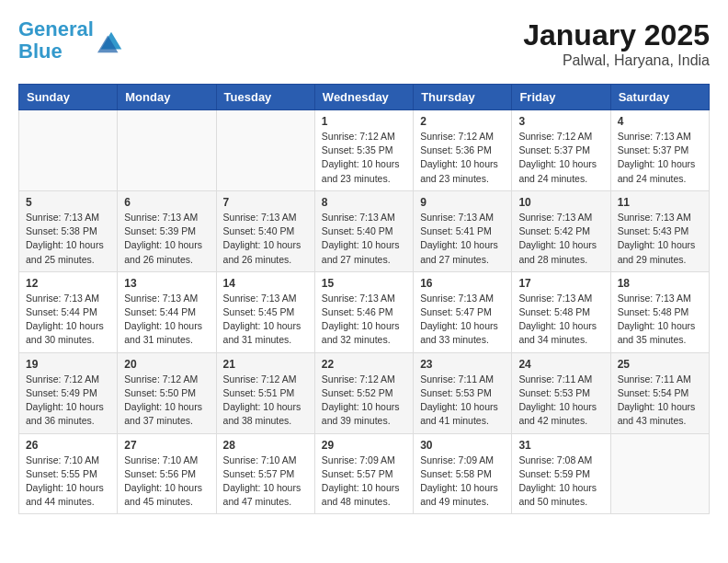 The height and width of the screenshot is (563, 728). What do you see at coordinates (166, 364) in the screenshot?
I see `day-number: 20` at bounding box center [166, 364].